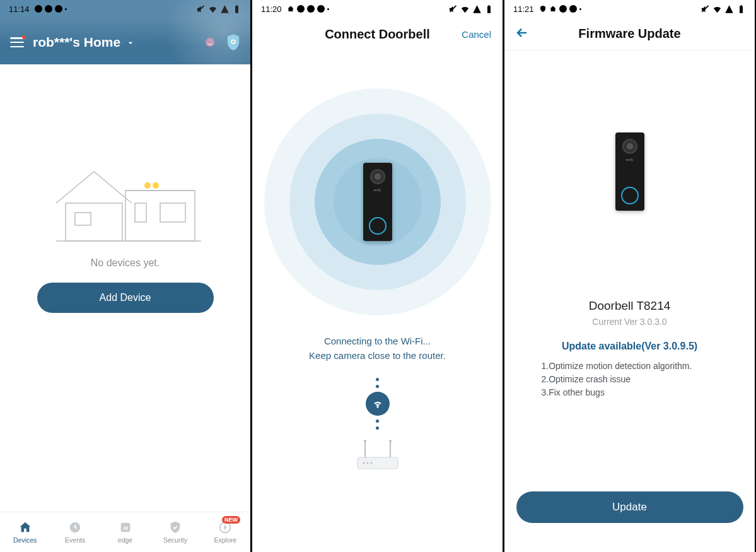  Describe the element at coordinates (630, 306) in the screenshot. I see `device-name: Doorbell T8214` at that location.